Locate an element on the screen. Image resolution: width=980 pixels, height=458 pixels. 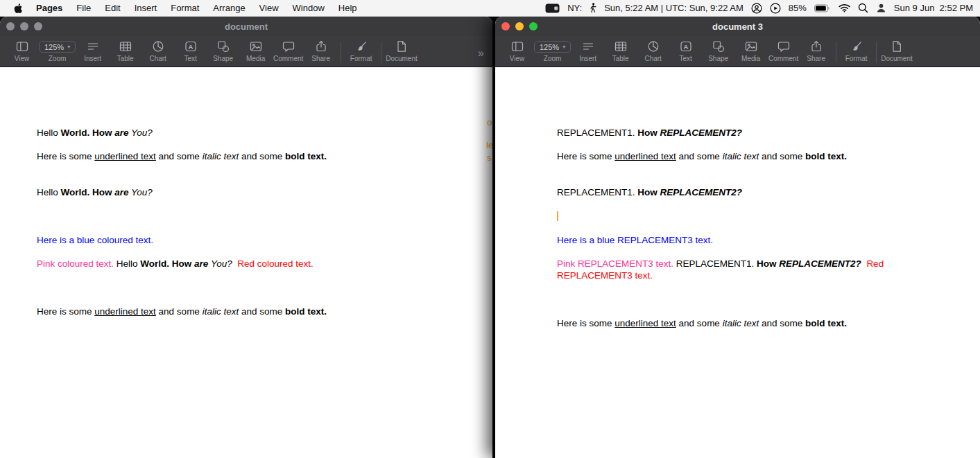
paragraph: Here is a blue coloured text. is located at coordinates (265, 240).